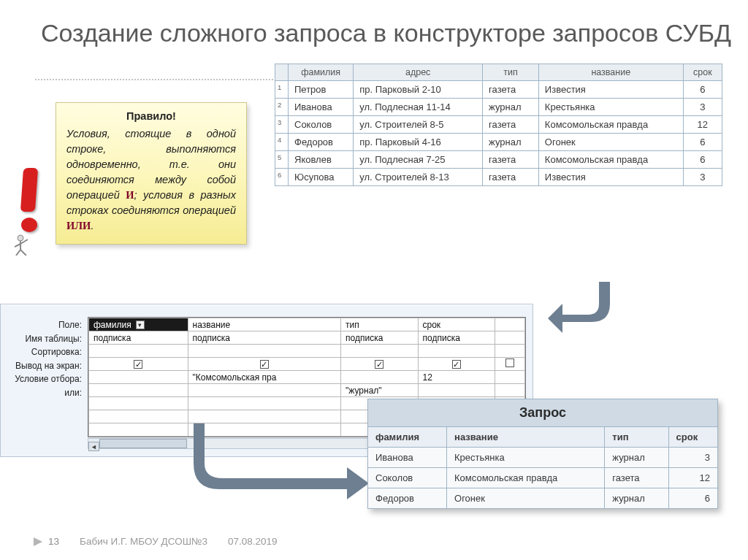  I want to click on grid-cell: 12, so click(456, 377).